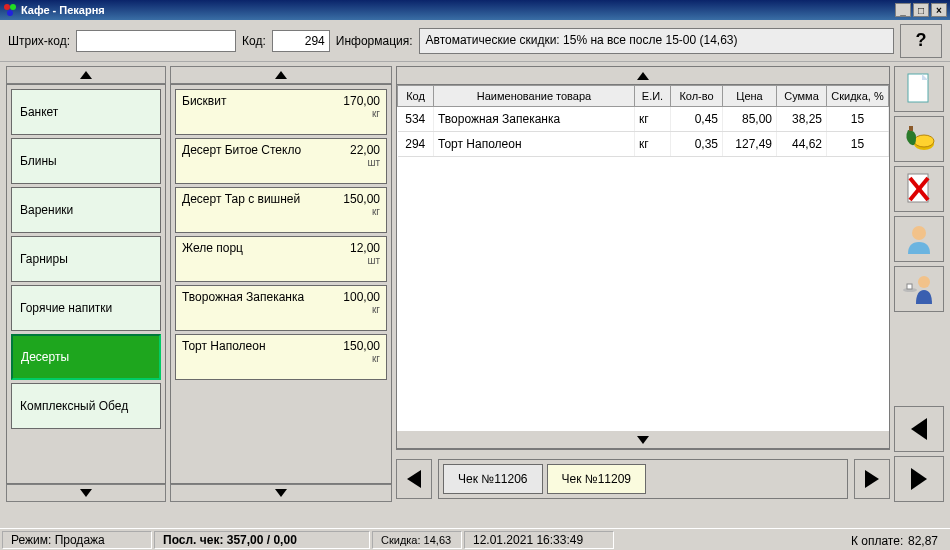  What do you see at coordinates (919, 284) in the screenshot?
I see `side-button-bar` at bounding box center [919, 284].